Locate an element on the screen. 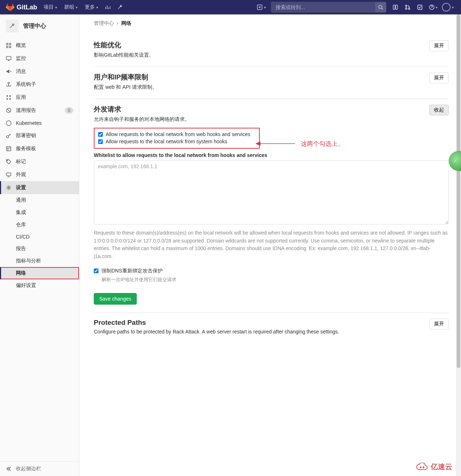 Image resolution: width=461 pixels, height=476 pixels. gitlab-logo: GitLab is located at coordinates (22, 7).